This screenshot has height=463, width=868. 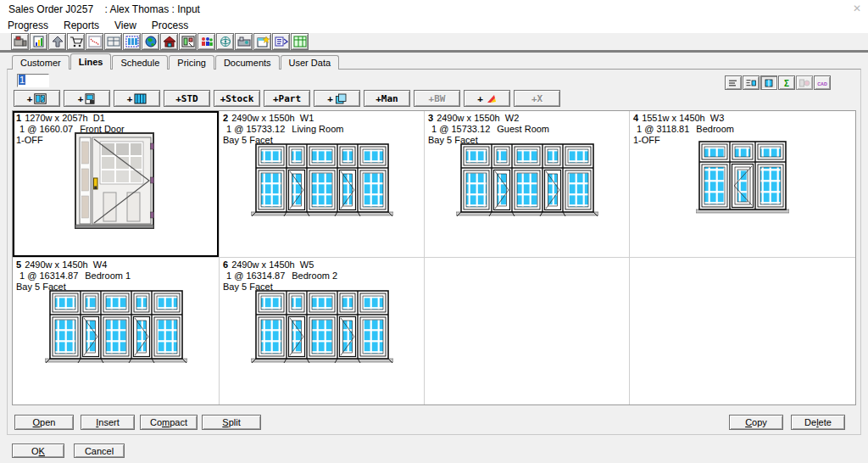 I want to click on svg-text: CAD, so click(x=822, y=83).